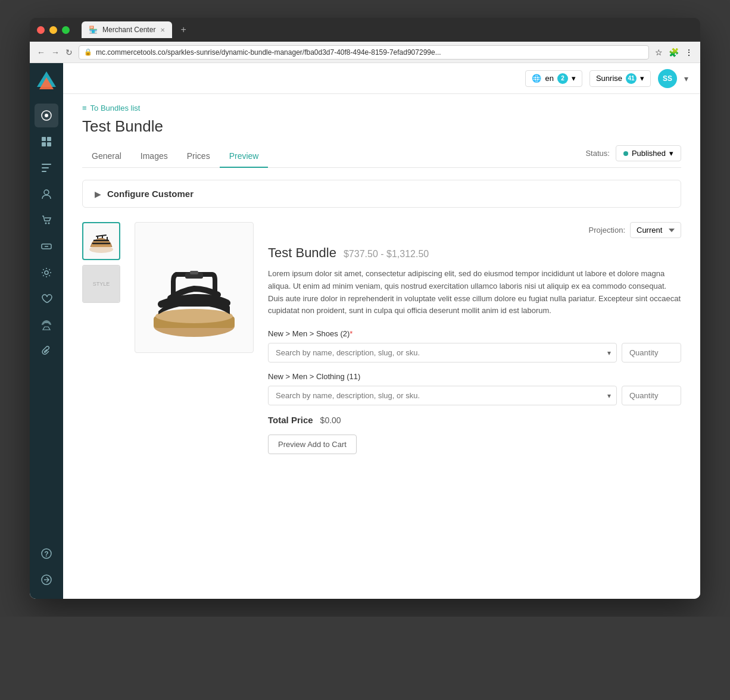  I want to click on projection-select: Current, so click(656, 230).